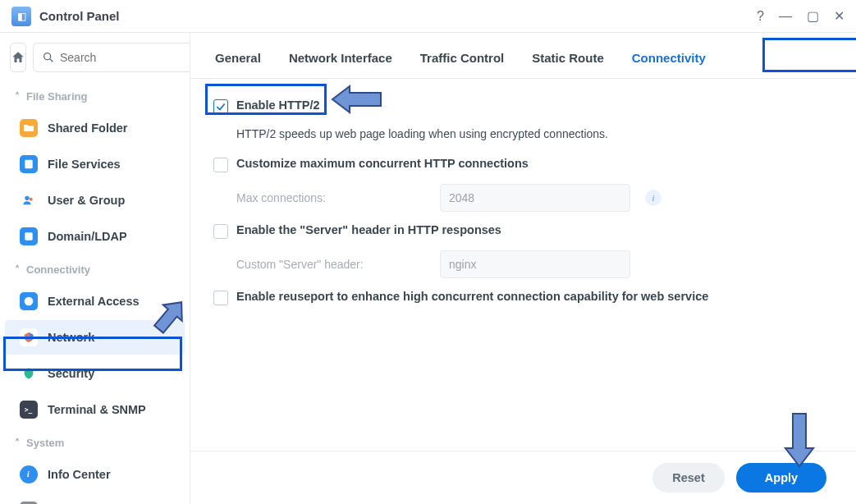 The height and width of the screenshot is (504, 856). What do you see at coordinates (524, 56) in the screenshot?
I see `tabs: General Network Interface Traffic Contro…` at bounding box center [524, 56].